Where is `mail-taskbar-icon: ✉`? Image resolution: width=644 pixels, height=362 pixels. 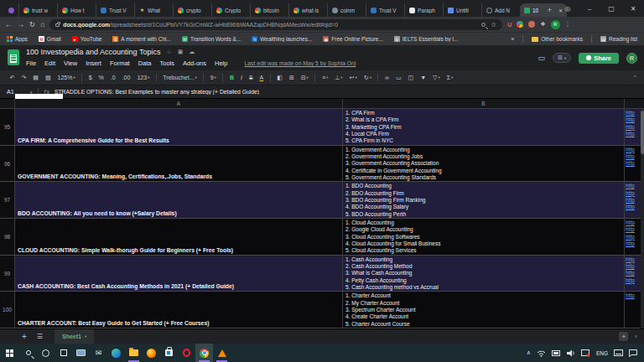
mail-taskbar-icon: ✉ is located at coordinates (99, 353).